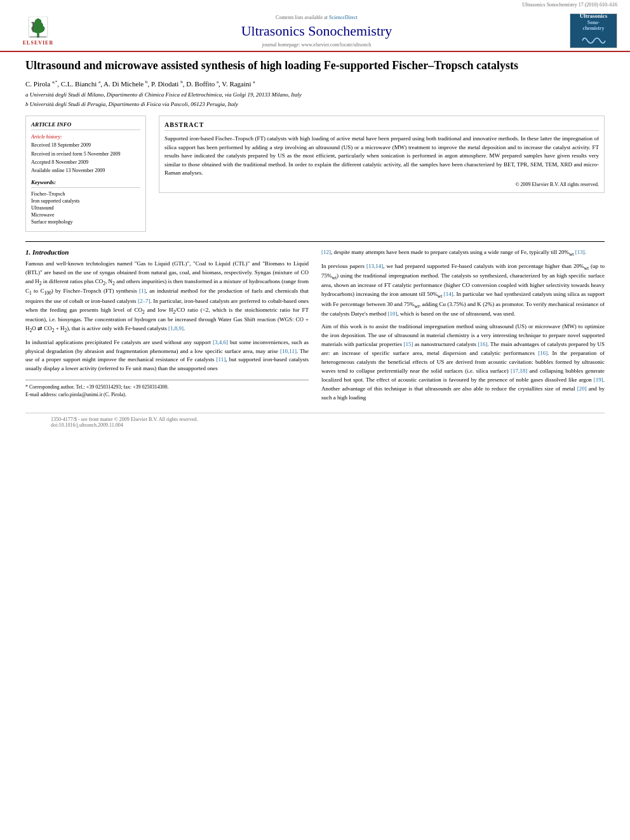 The image size is (630, 840). What do you see at coordinates (86, 137) in the screenshot?
I see `history-title: Article history:` at bounding box center [86, 137].